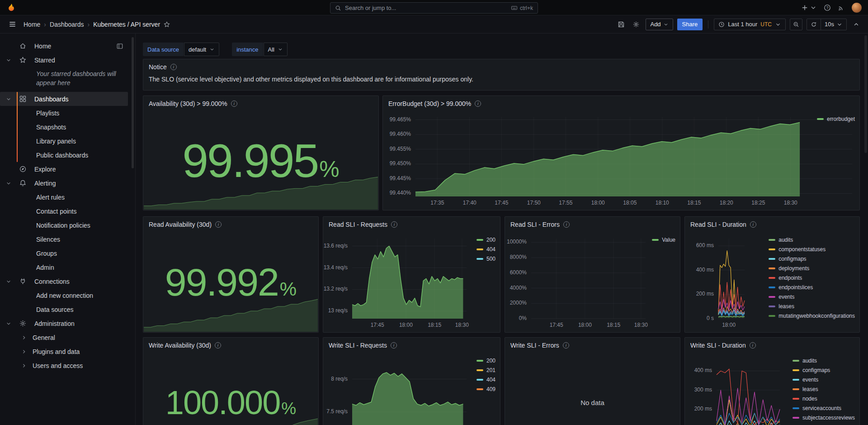 Image resolution: width=868 pixels, height=425 pixels. What do you see at coordinates (64, 99) in the screenshot?
I see `sidebar-item-dashboards: Dashboards` at bounding box center [64, 99].